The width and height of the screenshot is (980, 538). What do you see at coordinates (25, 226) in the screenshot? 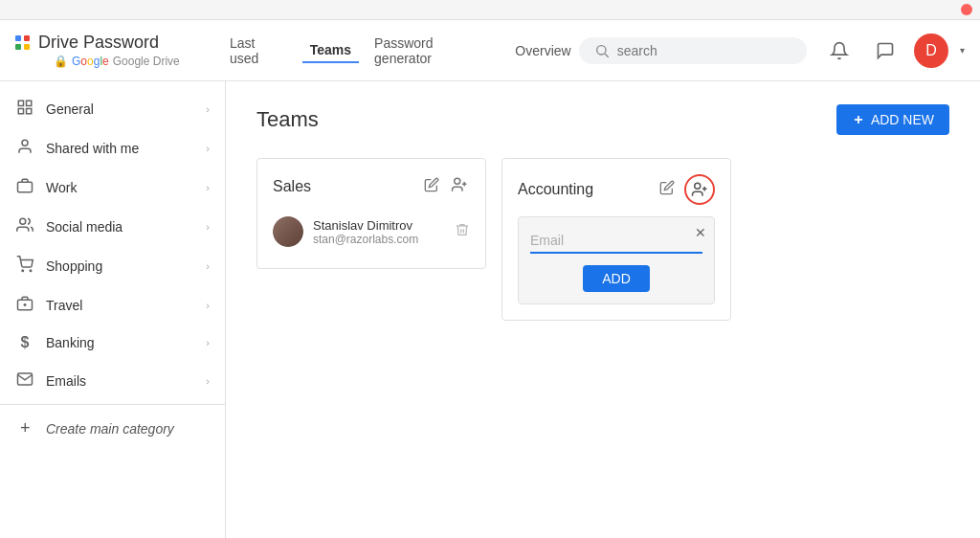
I see `social-icon` at bounding box center [25, 226].